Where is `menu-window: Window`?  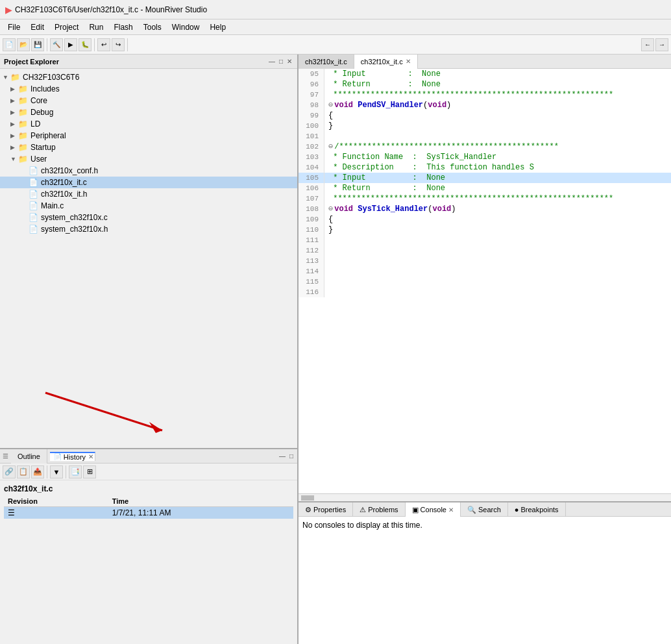
menu-window: Window is located at coordinates (186, 27).